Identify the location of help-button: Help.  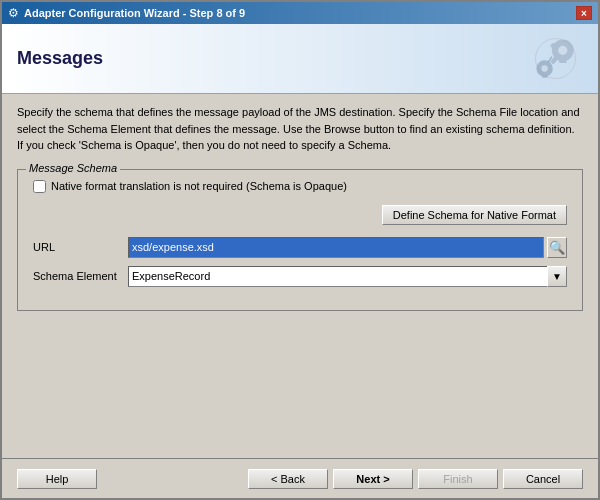
(57, 479).